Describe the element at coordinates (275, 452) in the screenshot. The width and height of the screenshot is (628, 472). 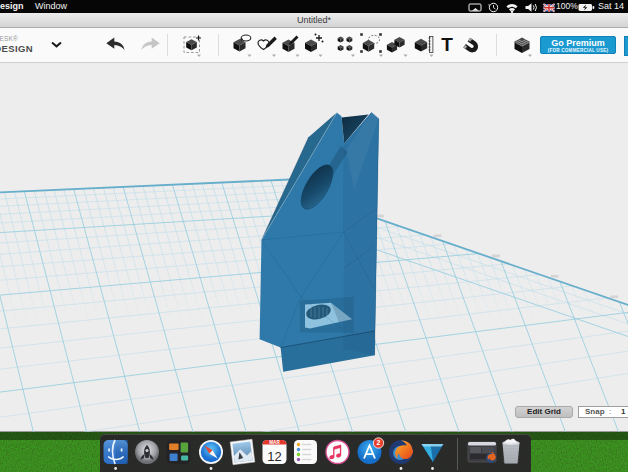
I see `dock-calendar: MAR12` at that location.